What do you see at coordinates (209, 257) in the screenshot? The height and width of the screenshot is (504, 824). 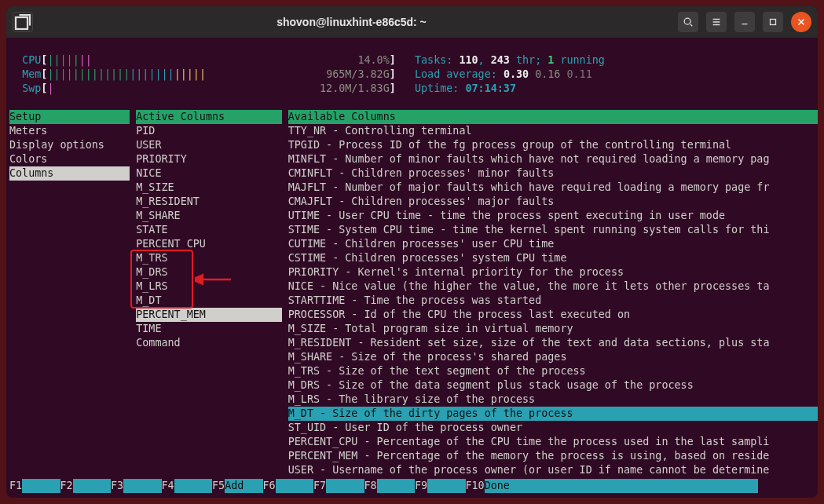 I see `active-column-item: M_TRS` at bounding box center [209, 257].